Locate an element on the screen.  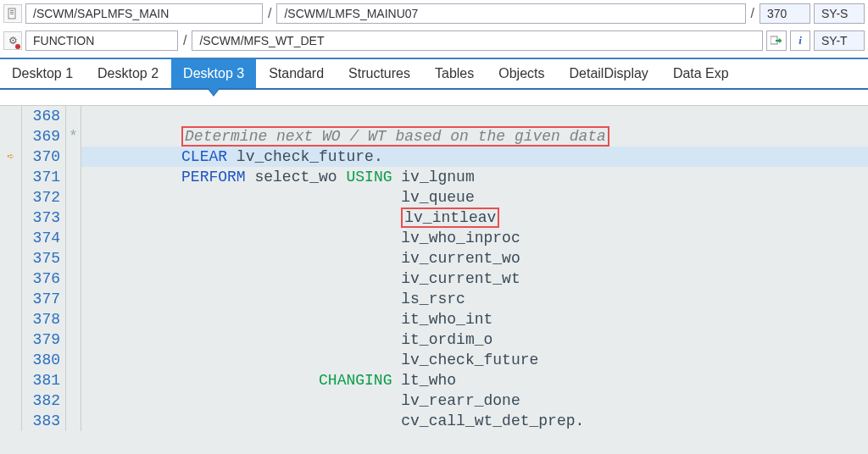
code-line: 376 iv_current_wt is located at coordinates (434, 279).